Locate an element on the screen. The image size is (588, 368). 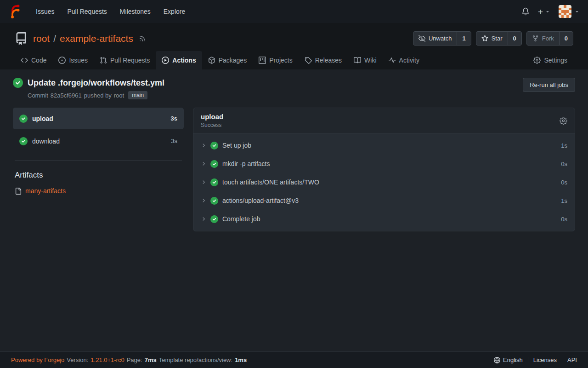
forgejo-logo-icon is located at coordinates (15, 12).